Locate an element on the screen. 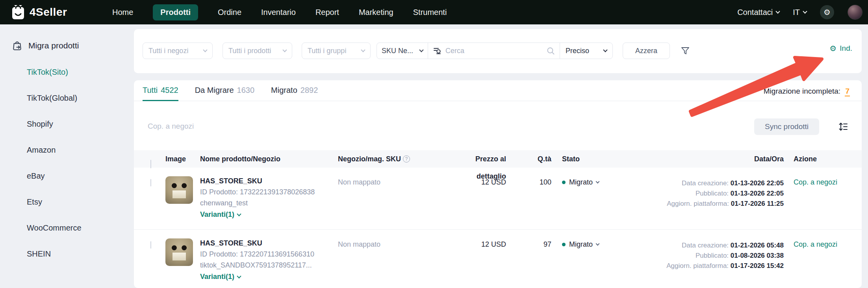 This screenshot has height=288, width=868. status-label: Migrato is located at coordinates (581, 183).